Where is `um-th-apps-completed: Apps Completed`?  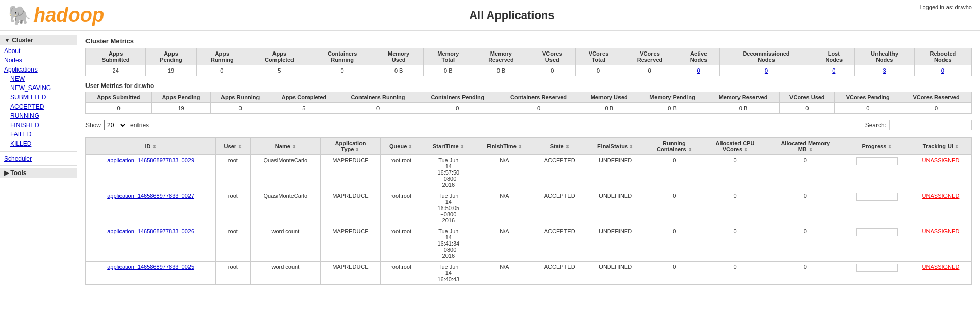
um-th-apps-completed: Apps Completed is located at coordinates (304, 98).